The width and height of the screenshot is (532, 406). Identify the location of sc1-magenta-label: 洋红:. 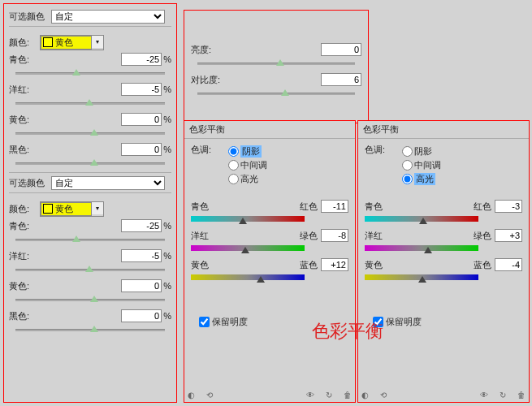
(30, 89).